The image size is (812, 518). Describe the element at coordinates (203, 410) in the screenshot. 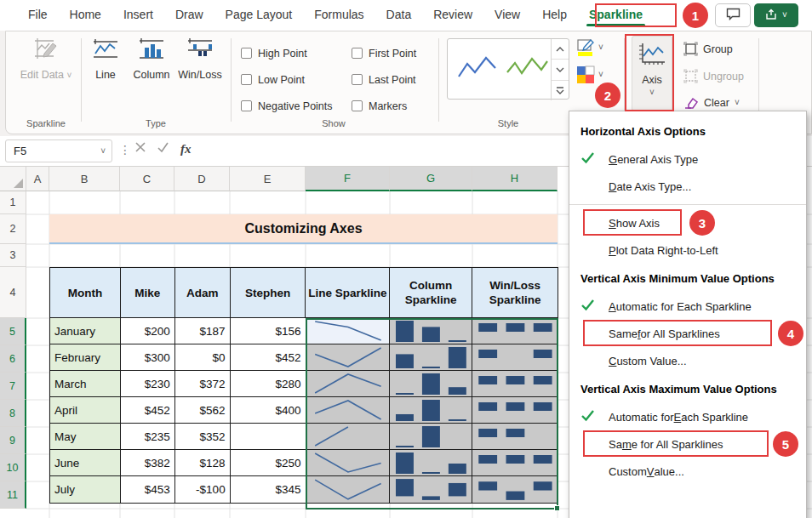

I see `value-cell: $562` at that location.